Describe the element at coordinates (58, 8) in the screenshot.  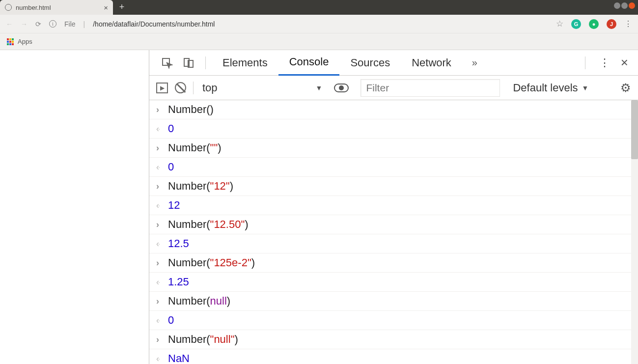
I see `tab-title: number.html` at that location.